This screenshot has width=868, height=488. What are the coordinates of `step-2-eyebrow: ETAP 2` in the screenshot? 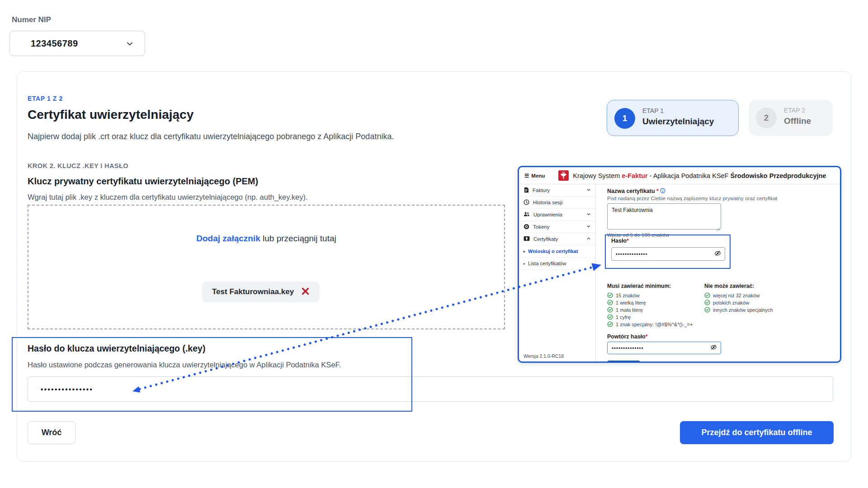 It's located at (795, 110).